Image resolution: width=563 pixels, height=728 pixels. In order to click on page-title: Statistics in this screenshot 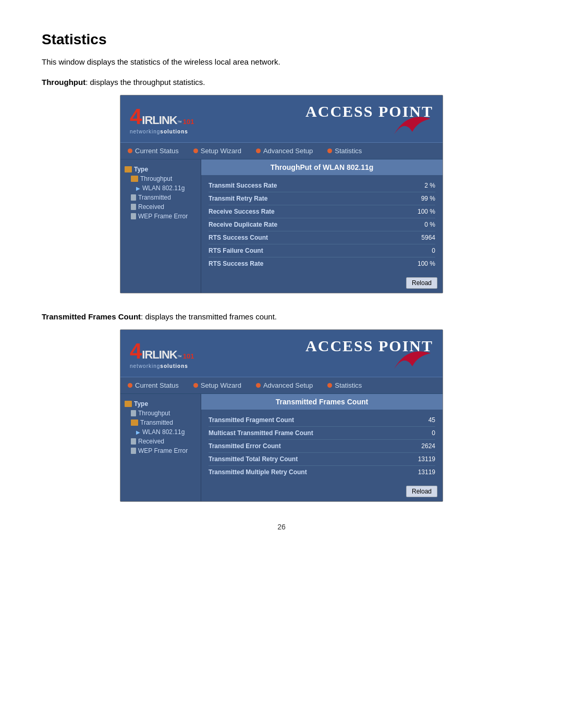, I will do `click(282, 40)`.